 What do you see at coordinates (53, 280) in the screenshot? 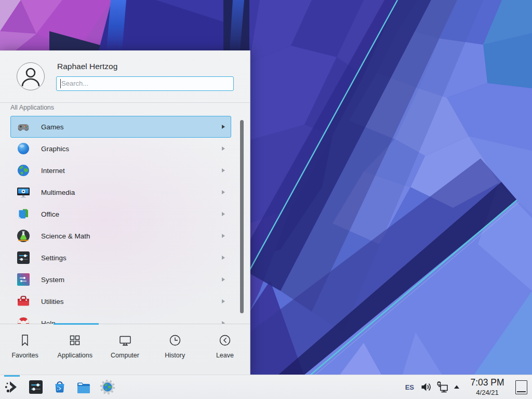
I see `app-category-label: System` at bounding box center [53, 280].